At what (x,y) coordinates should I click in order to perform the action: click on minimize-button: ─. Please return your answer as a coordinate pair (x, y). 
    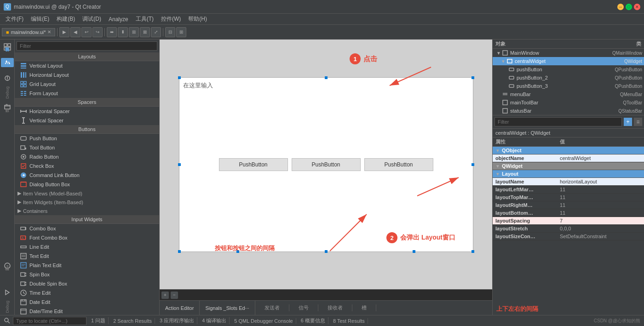
    Looking at the image, I should click on (621, 7).